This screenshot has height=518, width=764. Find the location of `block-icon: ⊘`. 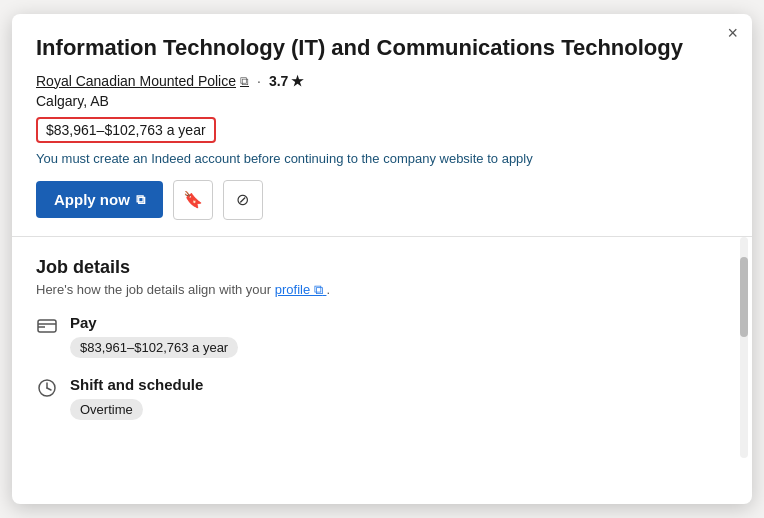

block-icon: ⊘ is located at coordinates (242, 200).